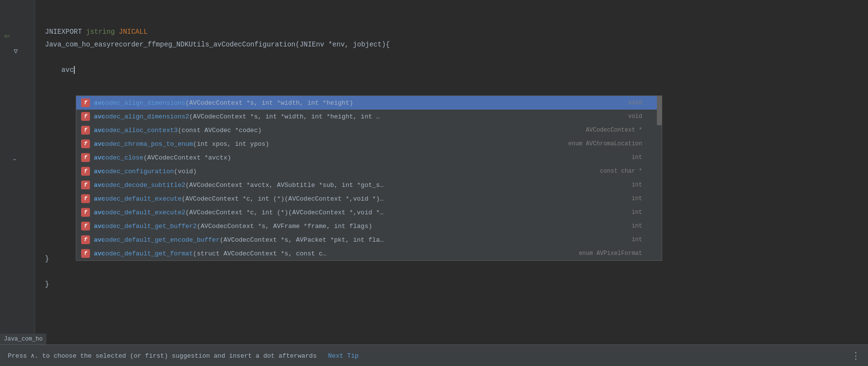  Describe the element at coordinates (16, 51) in the screenshot. I see `gutter-bookmark-icon: ▽` at that location.